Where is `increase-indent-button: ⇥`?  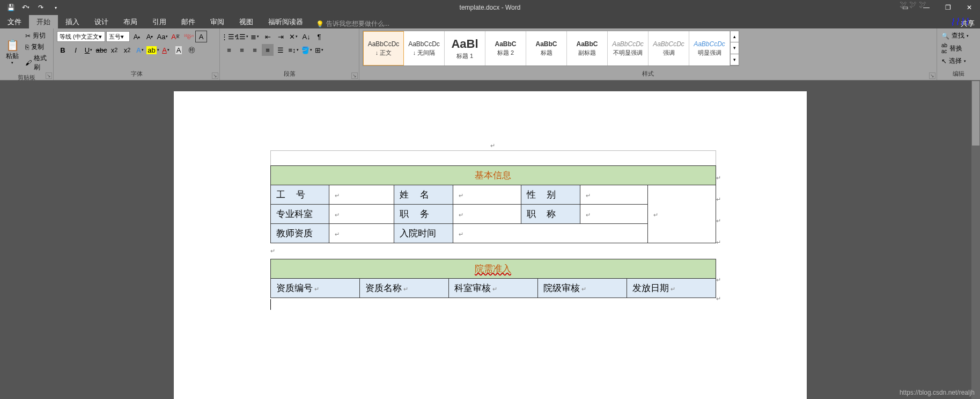 increase-indent-button: ⇥ is located at coordinates (281, 37).